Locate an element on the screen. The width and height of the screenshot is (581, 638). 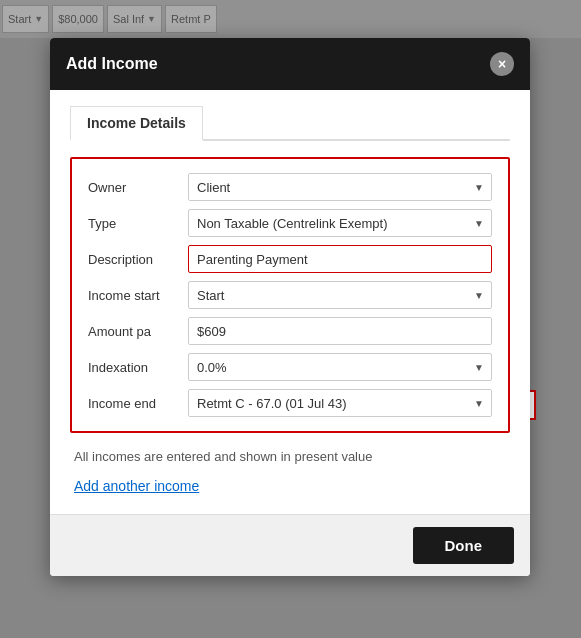
control-type: Non Taxable (Centrelink Exempt) Taxable … is located at coordinates (340, 223).